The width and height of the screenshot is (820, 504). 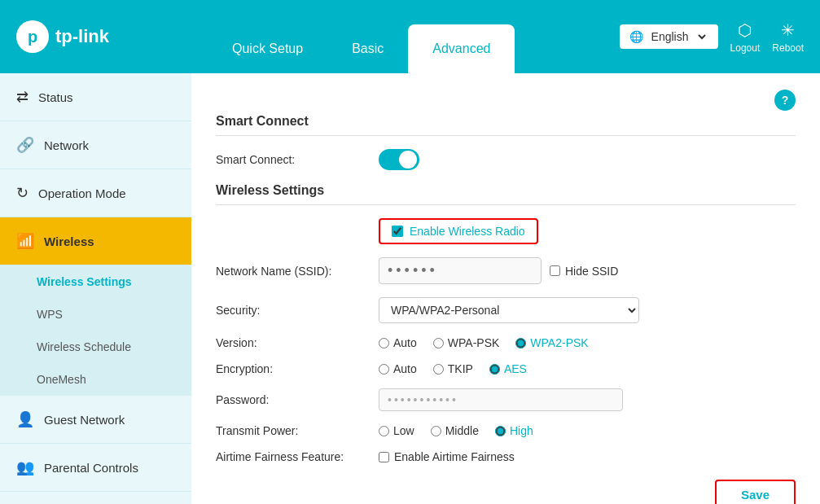 What do you see at coordinates (62, 379) in the screenshot?
I see `onemesh-sub-label: OneMesh` at bounding box center [62, 379].